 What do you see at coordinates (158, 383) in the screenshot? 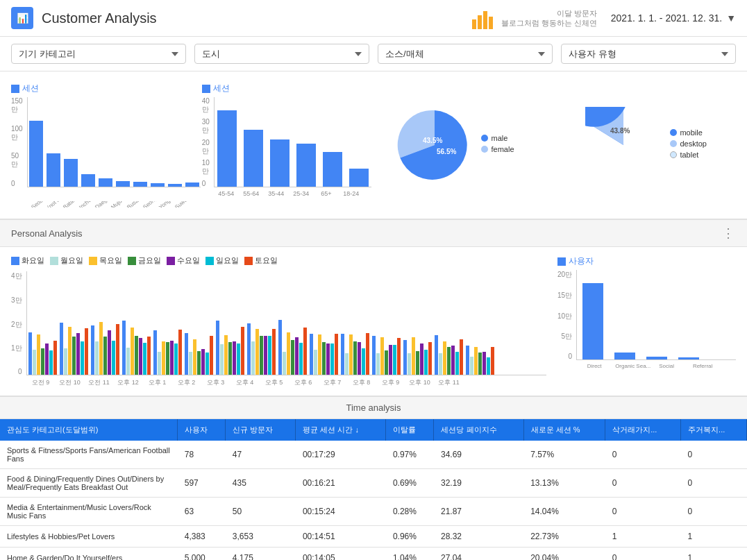
I see `weekly-x-label: 오후 1` at bounding box center [158, 383].